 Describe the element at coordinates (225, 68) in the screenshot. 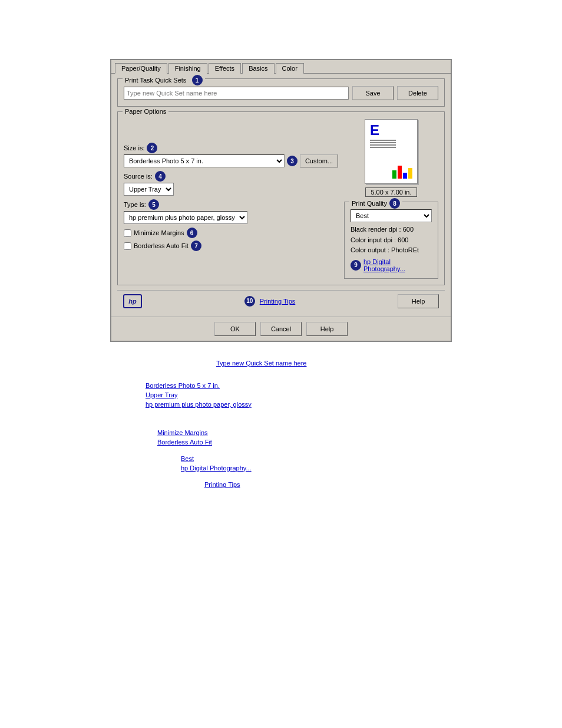

I see `tab-effects: Effects` at that location.